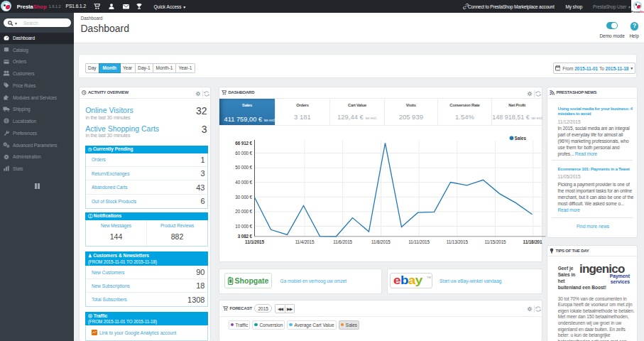 The height and width of the screenshot is (341, 644). Describe the element at coordinates (521, 138) in the screenshot. I see `svg-text: Sales` at that location.